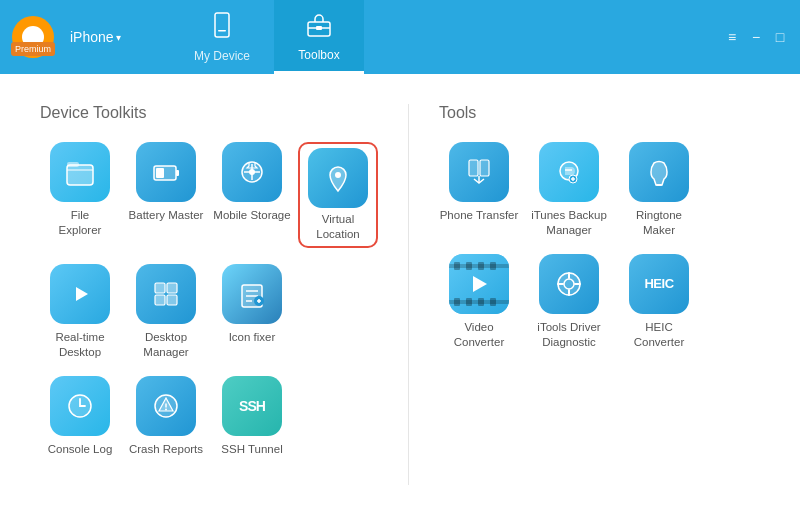 Image resolution: width=800 pixels, height=515 pixels. I want to click on nav-tabs: My Device Toolbox, so click(441, 37).